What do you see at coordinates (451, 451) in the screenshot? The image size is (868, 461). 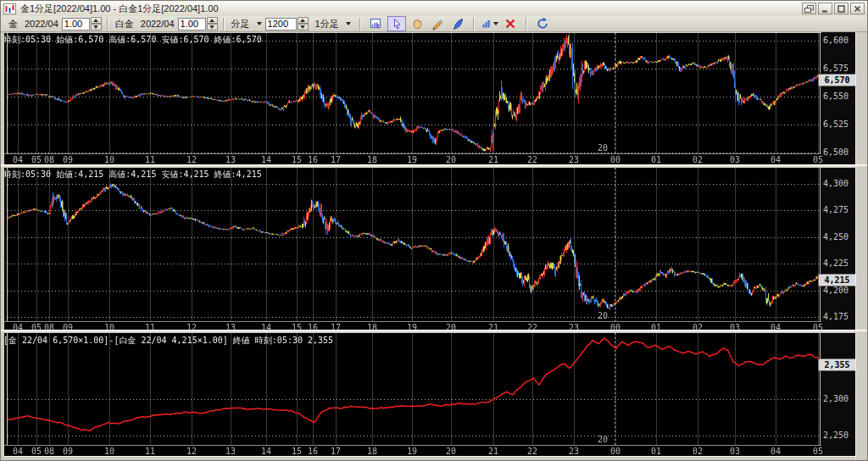 I see `x-axis-hour-label: 20` at bounding box center [451, 451].